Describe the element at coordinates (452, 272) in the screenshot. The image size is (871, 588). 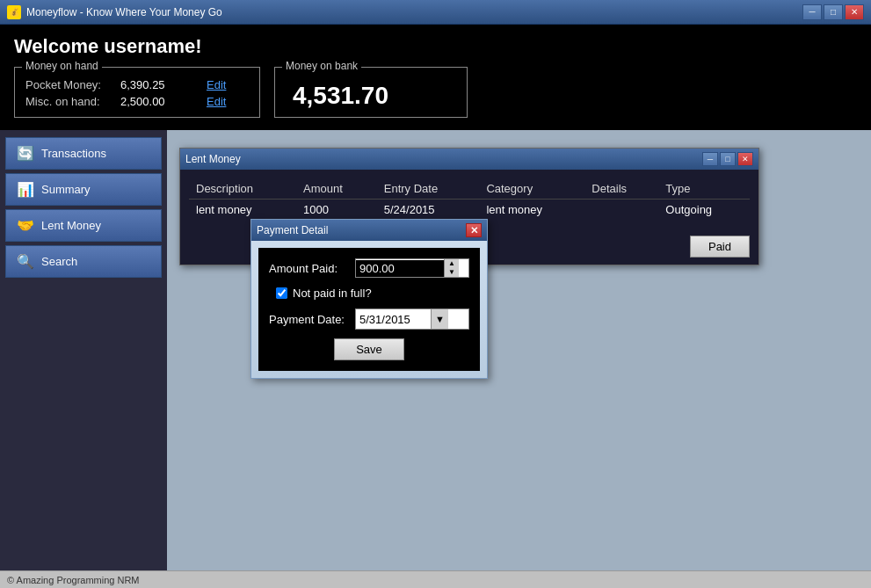
I see `amount-spin-down: ▼` at that location.